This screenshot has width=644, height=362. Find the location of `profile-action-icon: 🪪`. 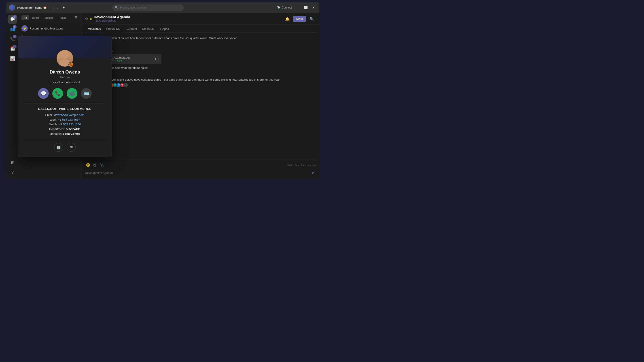

profile-action-icon: 🪪 is located at coordinates (86, 93).